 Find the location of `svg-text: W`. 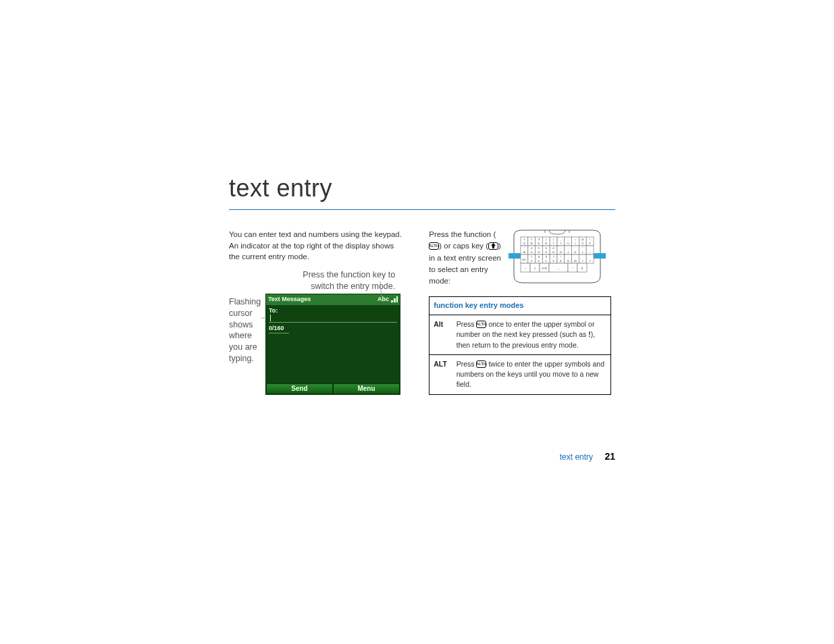

svg-text: W is located at coordinates (531, 243).